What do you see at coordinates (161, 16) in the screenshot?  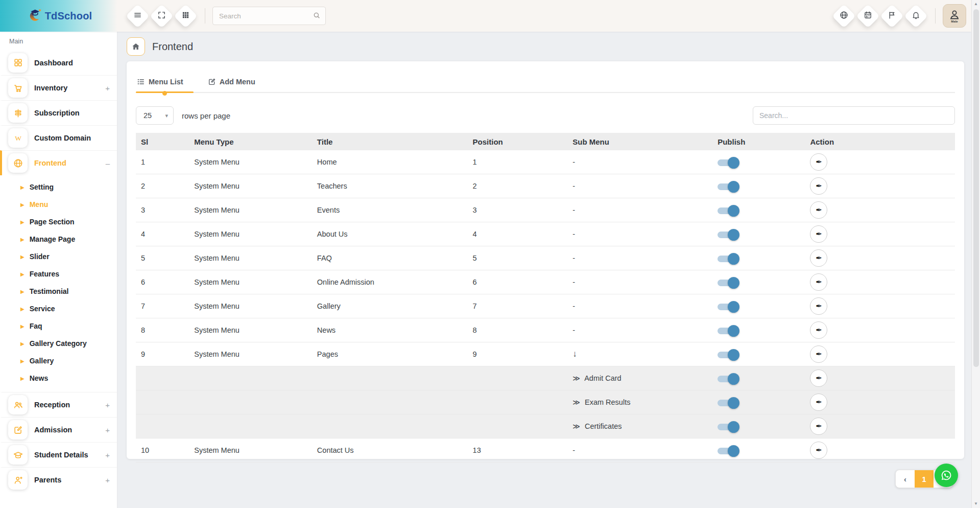 I see `fullscreen-button` at bounding box center [161, 16].